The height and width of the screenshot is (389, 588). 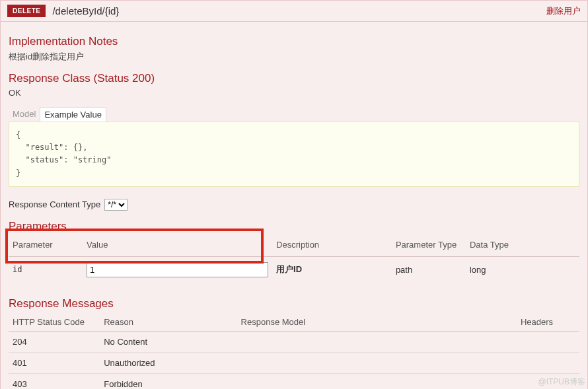 What do you see at coordinates (54, 363) in the screenshot?
I see `resp-code: 401` at bounding box center [54, 363].